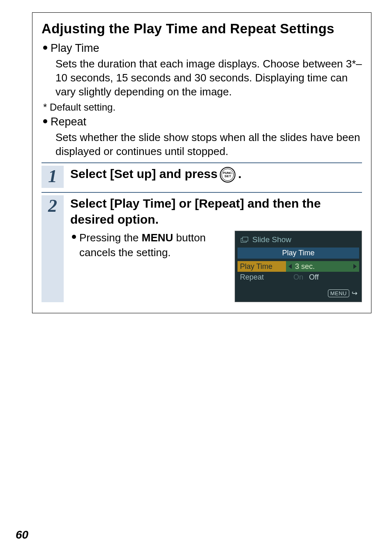  What do you see at coordinates (216, 211) in the screenshot?
I see `step-2-heading-text: Select [Play Time] or [Repeat] and then …` at bounding box center [216, 211].